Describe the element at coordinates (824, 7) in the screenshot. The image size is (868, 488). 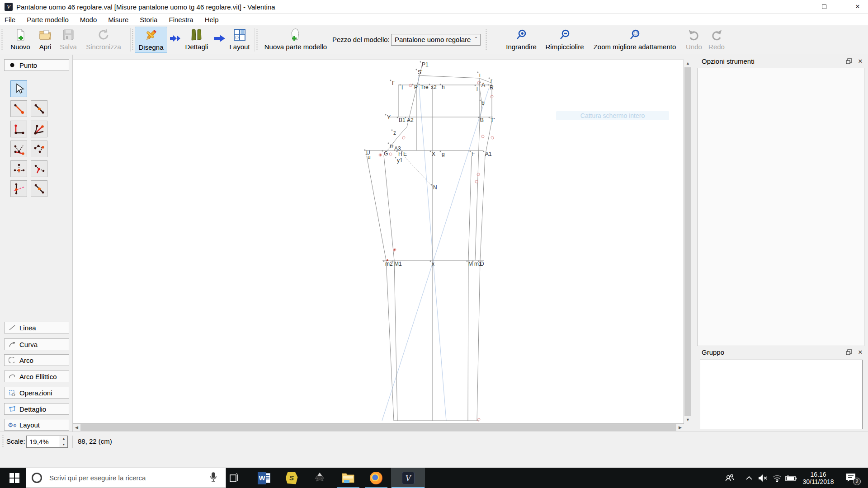
I see `maximize-button` at that location.